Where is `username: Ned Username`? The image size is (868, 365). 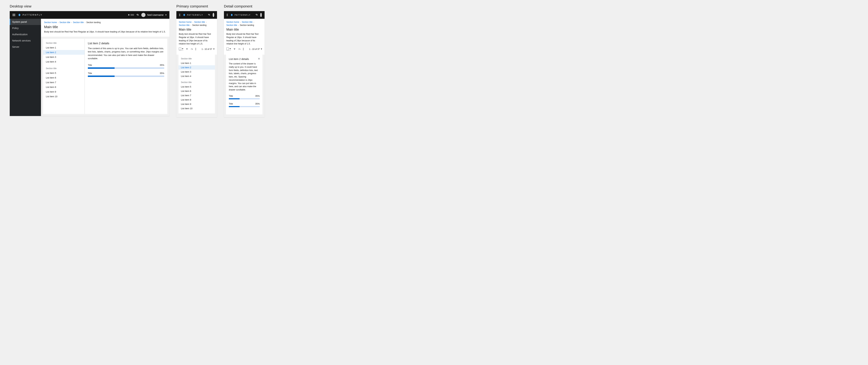
username: Ned Username is located at coordinates (155, 15).